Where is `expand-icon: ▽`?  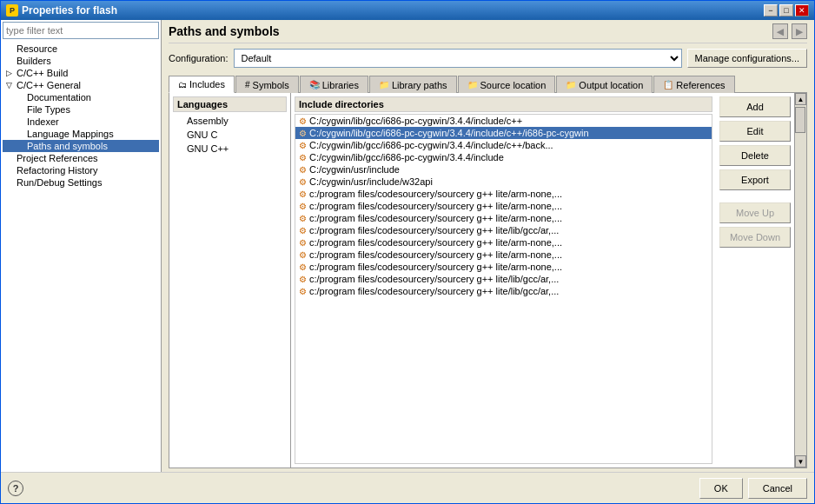
expand-icon: ▽ is located at coordinates (10, 85).